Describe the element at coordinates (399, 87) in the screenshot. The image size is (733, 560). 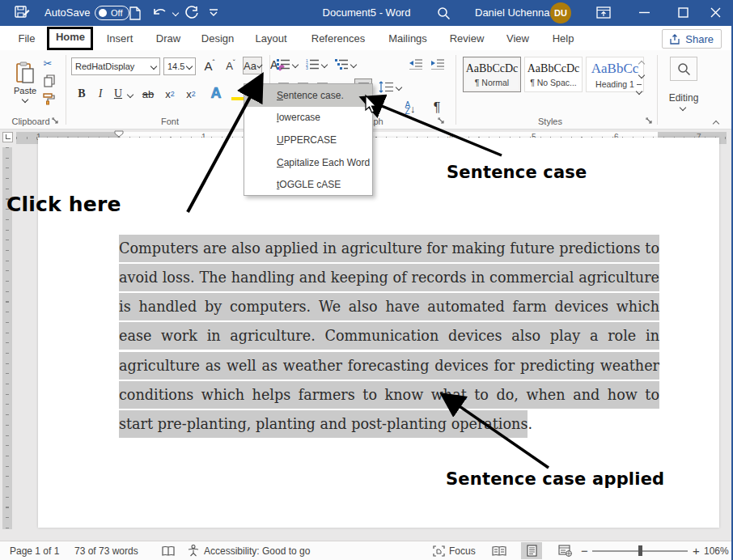
I see `line-spacing-dropdown-icon` at that location.